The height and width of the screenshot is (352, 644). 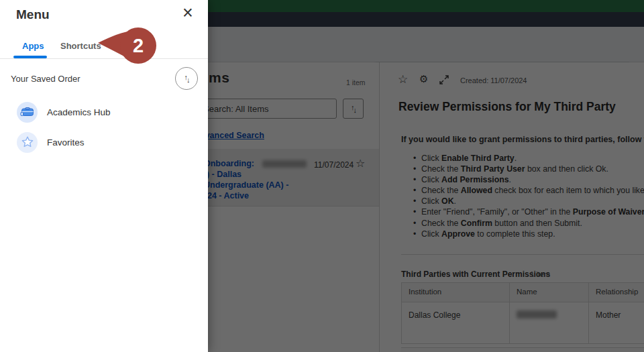 I want to click on sidebar-item-academics-hub: Academics Hub, so click(x=104, y=112).